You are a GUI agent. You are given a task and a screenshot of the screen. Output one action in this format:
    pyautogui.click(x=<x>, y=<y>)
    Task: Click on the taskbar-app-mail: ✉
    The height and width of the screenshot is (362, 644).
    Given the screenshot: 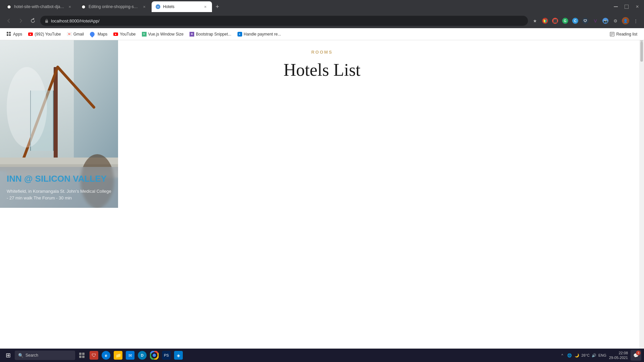 What is the action you would take?
    pyautogui.click(x=130, y=355)
    